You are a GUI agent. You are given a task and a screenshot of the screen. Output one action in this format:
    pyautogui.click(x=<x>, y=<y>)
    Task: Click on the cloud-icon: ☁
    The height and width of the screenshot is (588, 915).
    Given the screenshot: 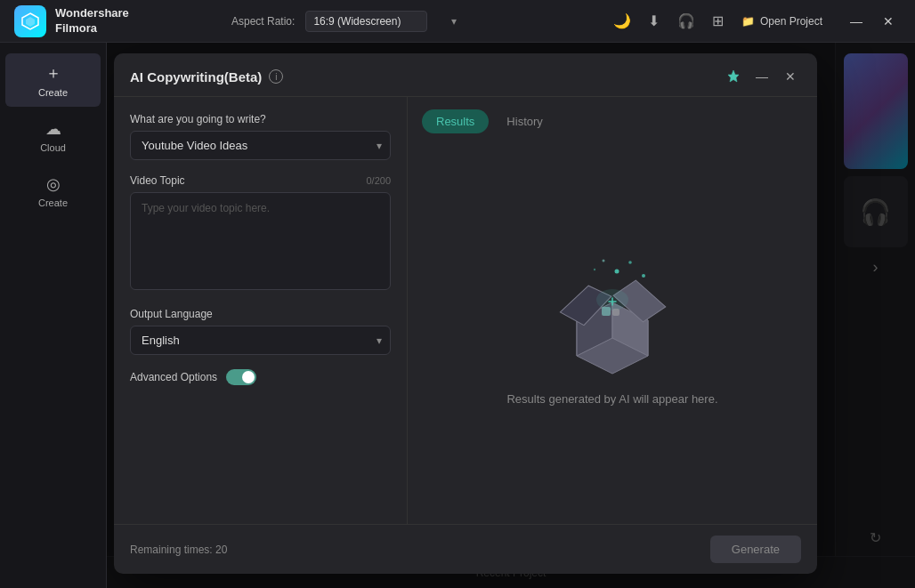 What is the action you would take?
    pyautogui.click(x=53, y=129)
    